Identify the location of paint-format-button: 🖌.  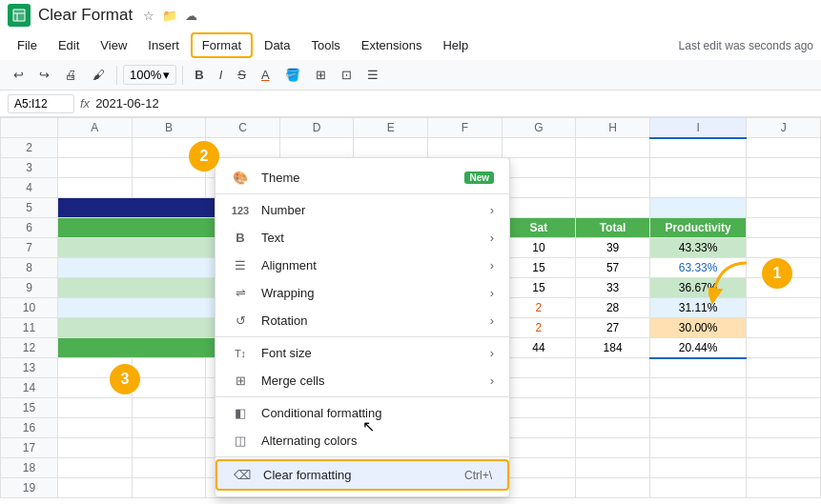
(99, 74).